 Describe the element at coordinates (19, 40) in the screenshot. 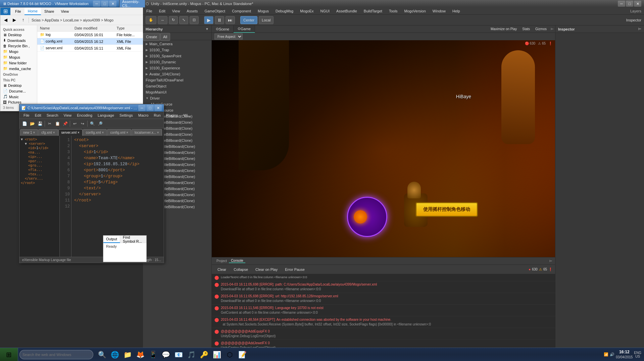

I see `sidebar-item-downloads: ⬇Downloads` at that location.